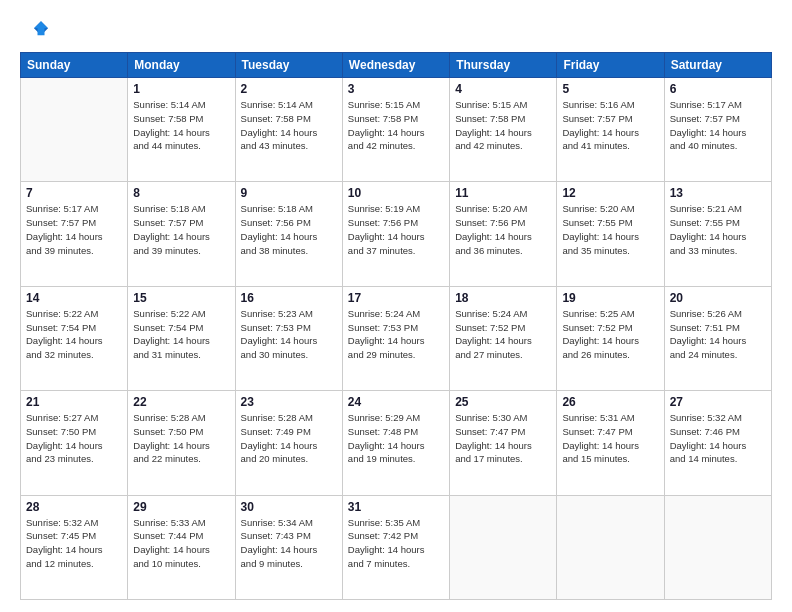  Describe the element at coordinates (396, 443) in the screenshot. I see `calendar-cell: 24Sunrise: 5:29 AMSunset: 7:48 PMDayligh…` at that location.